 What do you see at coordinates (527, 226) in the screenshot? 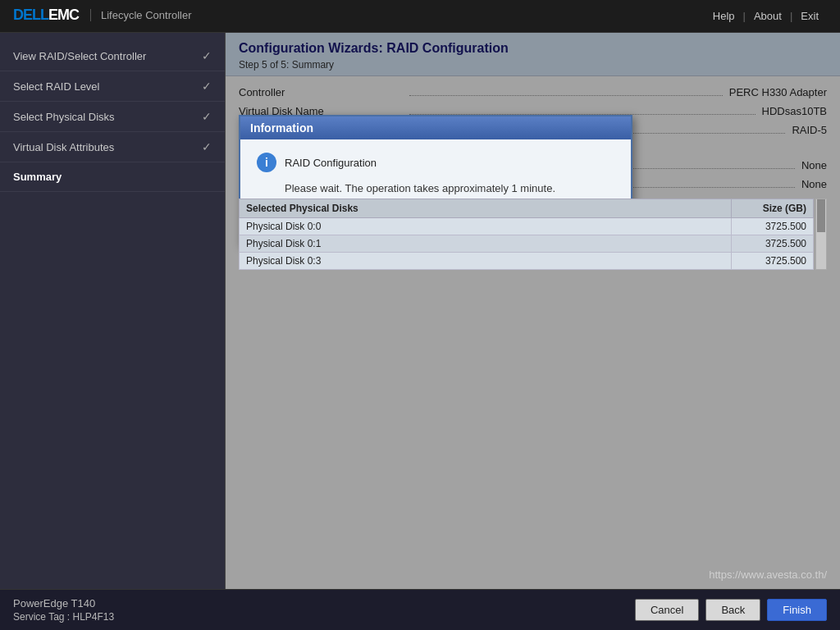
I see `table-row: Physical Disk 0:03725.500` at bounding box center [527, 226].